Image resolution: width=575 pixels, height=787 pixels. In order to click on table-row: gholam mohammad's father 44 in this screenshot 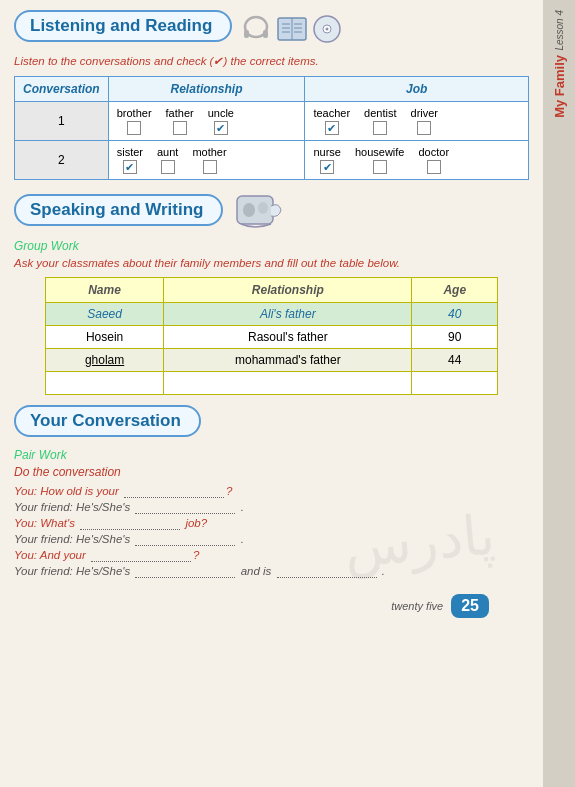, I will do `click(271, 360)`.